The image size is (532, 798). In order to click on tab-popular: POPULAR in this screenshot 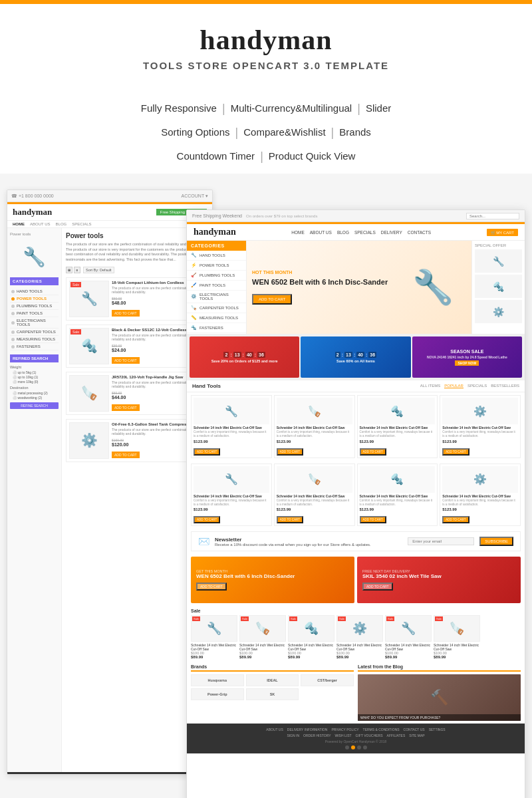, I will do `click(454, 386)`.